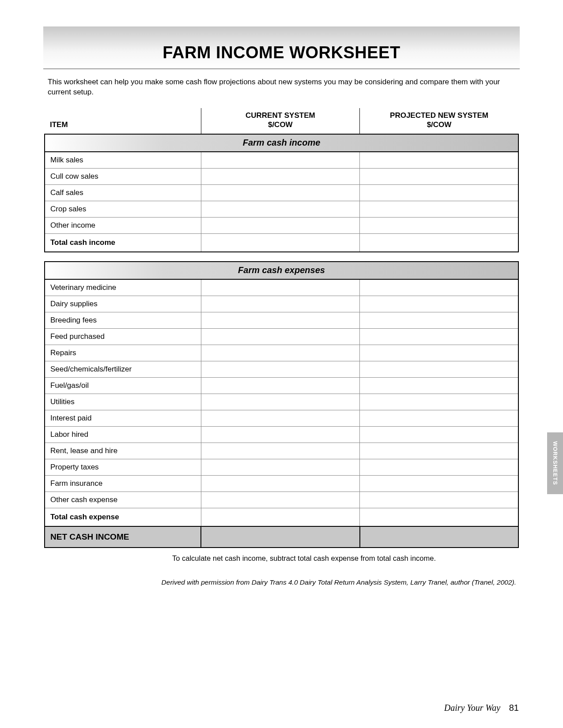 The image size is (563, 728). I want to click on expense-row: Rent, lease and hire, so click(282, 451).